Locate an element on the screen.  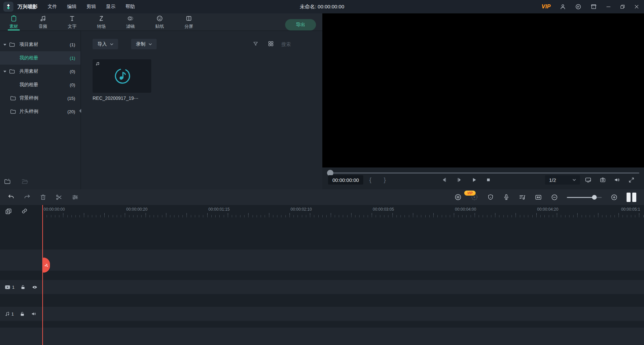
menu-file: 文件 is located at coordinates (52, 7).